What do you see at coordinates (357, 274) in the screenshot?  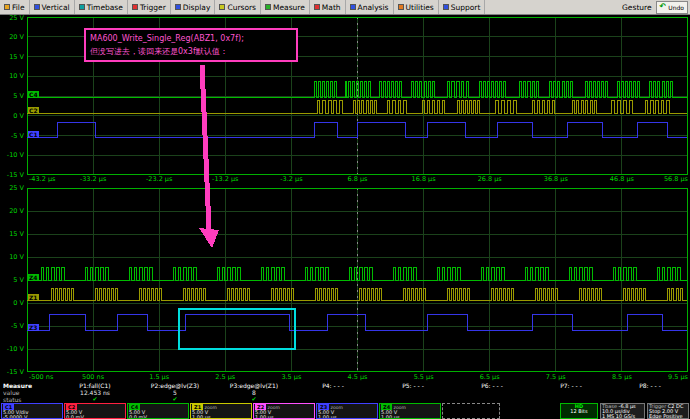 I see `waveform-z4` at bounding box center [357, 274].